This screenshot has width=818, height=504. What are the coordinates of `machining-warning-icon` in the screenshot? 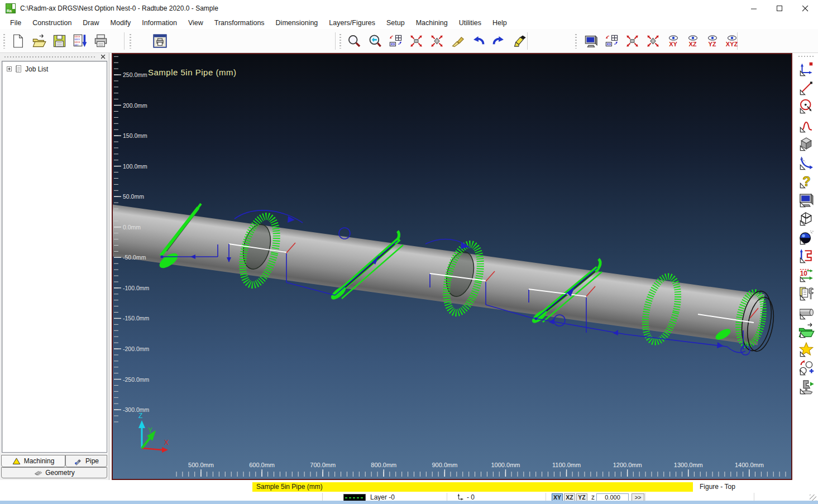 It's located at (17, 461).